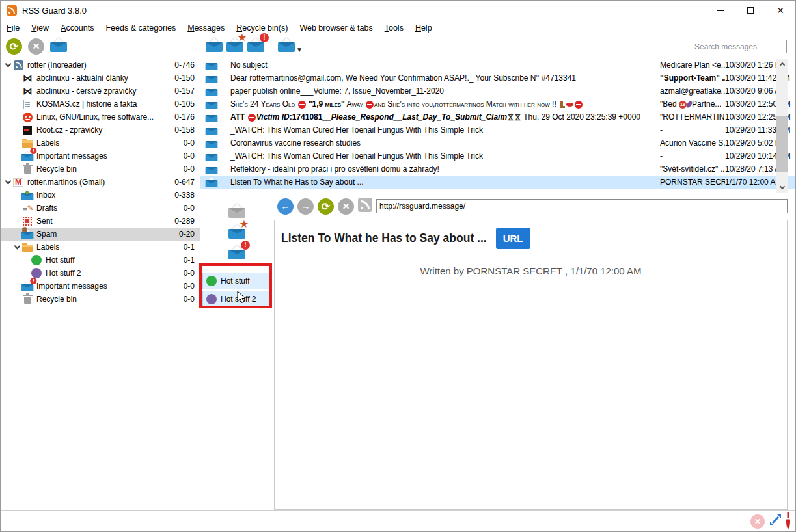 The height and width of the screenshot is (532, 796). What do you see at coordinates (55, 10) in the screenshot?
I see `window-title: RSS Guard 3.8.0` at bounding box center [55, 10].